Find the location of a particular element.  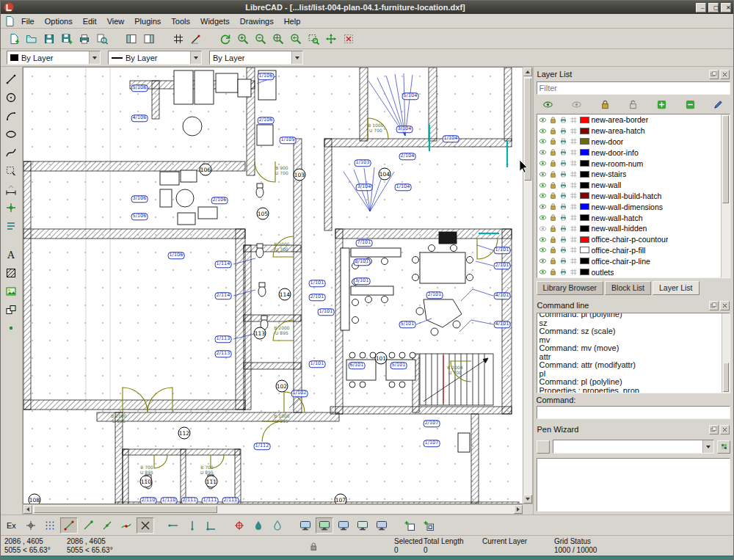

zoom-out-button is located at coordinates (261, 39).